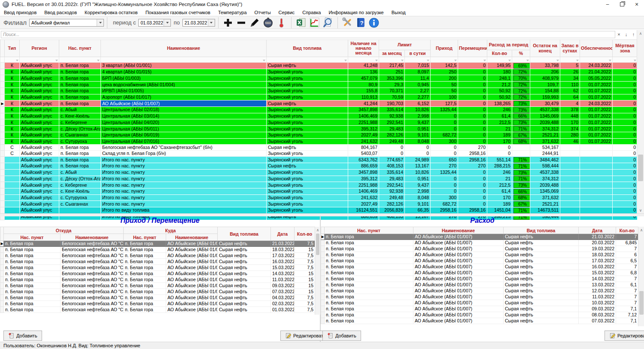 The image size is (644, 349). What do you see at coordinates (263, 12) in the screenshot?
I see `menu-item: Отчеты` at bounding box center [263, 12].